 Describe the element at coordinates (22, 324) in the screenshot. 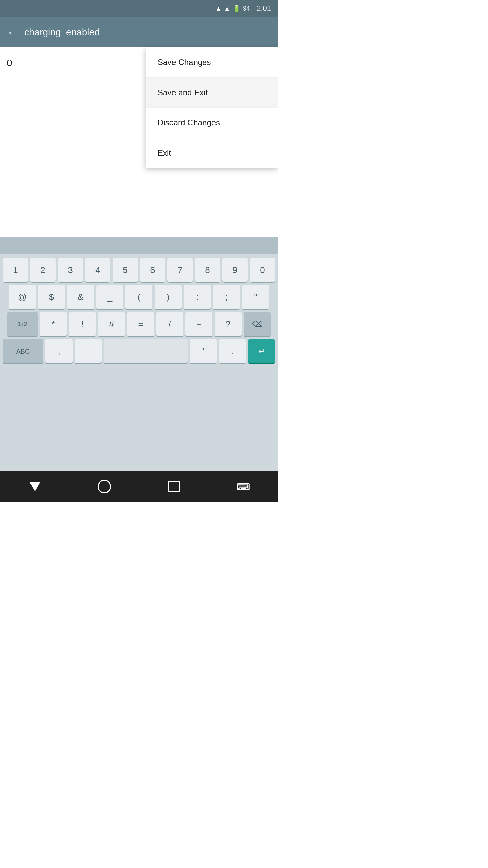

I see `shift-key: 1↑2` at that location.